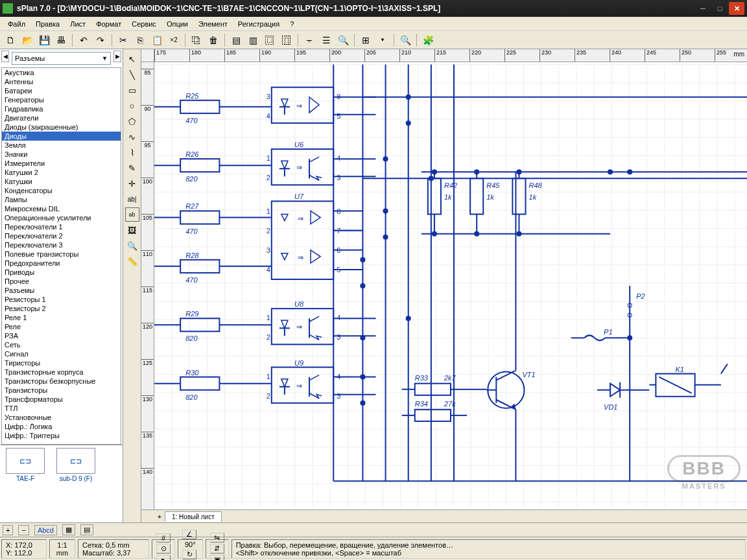  I want to click on list-item: ТТЛ, so click(61, 408).